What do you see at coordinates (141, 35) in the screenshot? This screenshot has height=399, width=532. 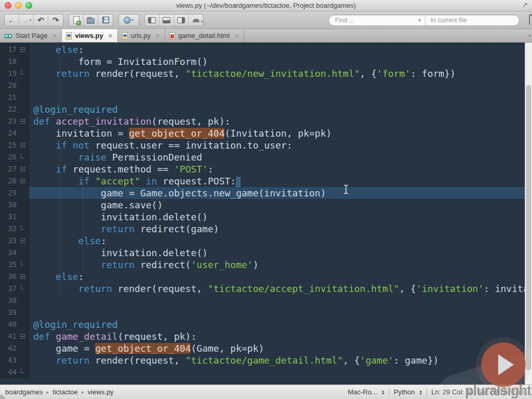 I see `tab-urls-py: urls.py ×` at bounding box center [141, 35].